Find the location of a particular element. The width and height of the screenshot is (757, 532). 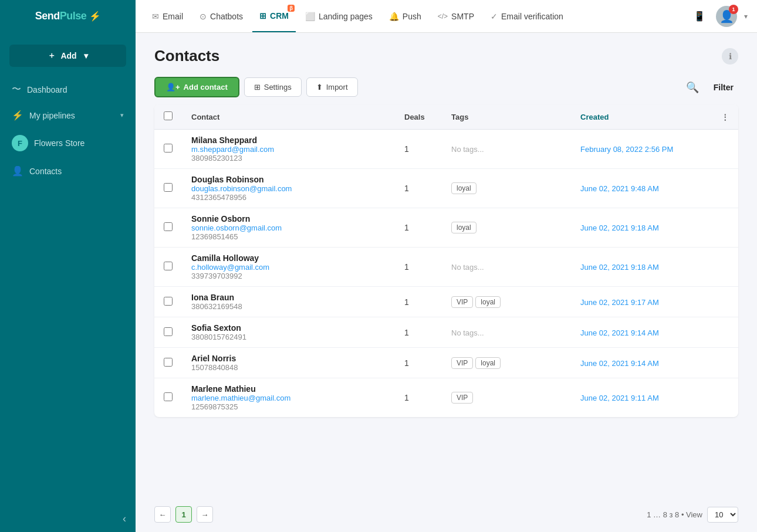

next-page-btn: → is located at coordinates (205, 514).